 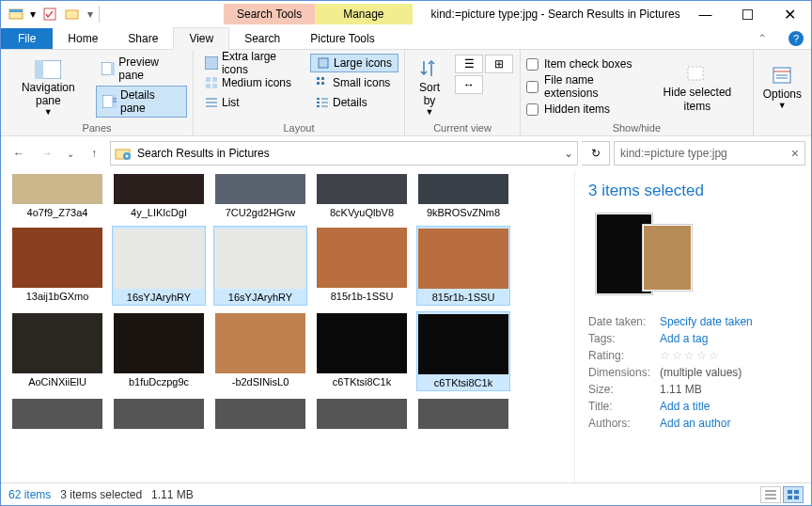 What do you see at coordinates (585, 64) in the screenshot?
I see `check-itemboxes: Item check boxes` at bounding box center [585, 64].